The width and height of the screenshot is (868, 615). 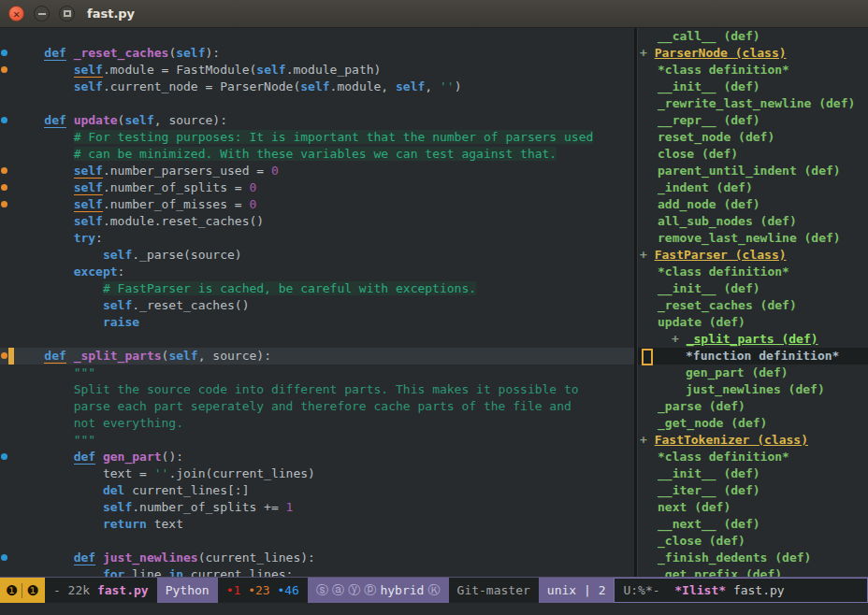 I want to click on sidebar-item: all_sub_nodes (def), so click(x=753, y=222).